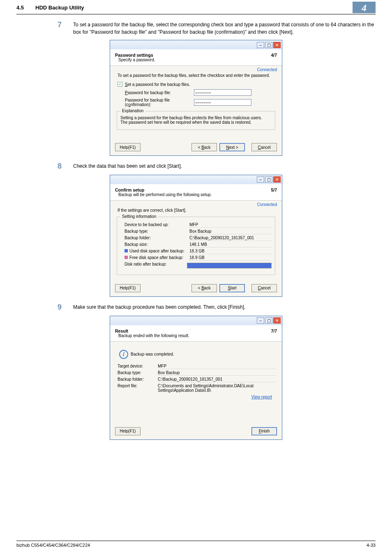  What do you see at coordinates (133, 111) in the screenshot?
I see `group-title: Explanation` at bounding box center [133, 111].